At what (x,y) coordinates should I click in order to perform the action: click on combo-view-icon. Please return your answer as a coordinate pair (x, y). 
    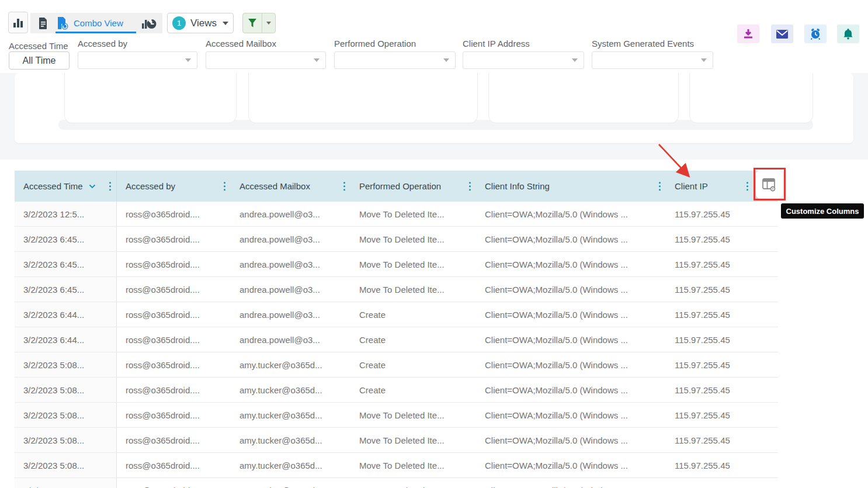
    Looking at the image, I should click on (63, 23).